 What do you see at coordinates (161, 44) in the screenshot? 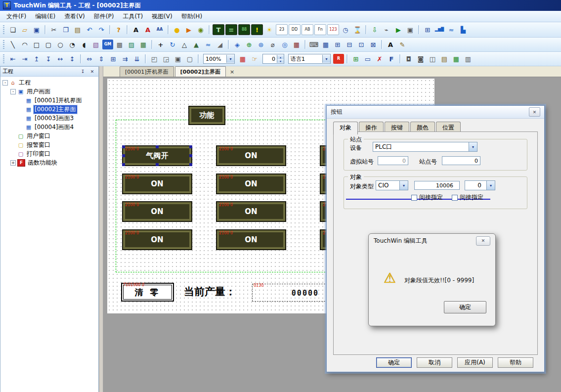
I see `move-animation-icon: +` at bounding box center [161, 44].